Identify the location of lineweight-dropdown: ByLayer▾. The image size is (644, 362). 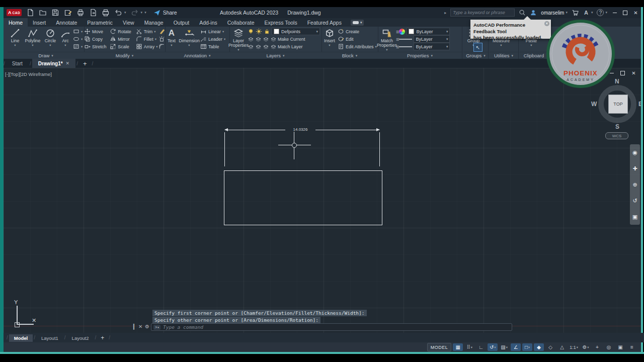
(432, 39).